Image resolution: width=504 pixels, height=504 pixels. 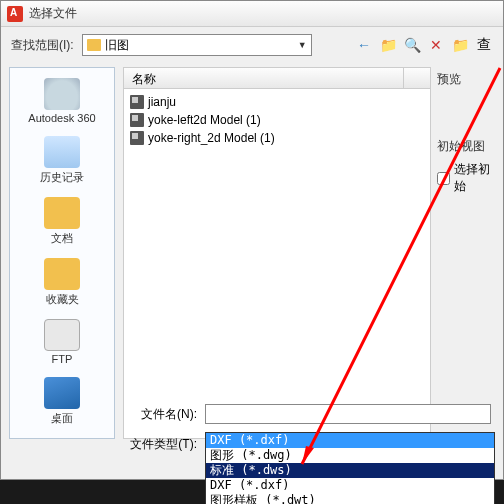 I want to click on select-init-row: 选择初始, so click(x=467, y=178).